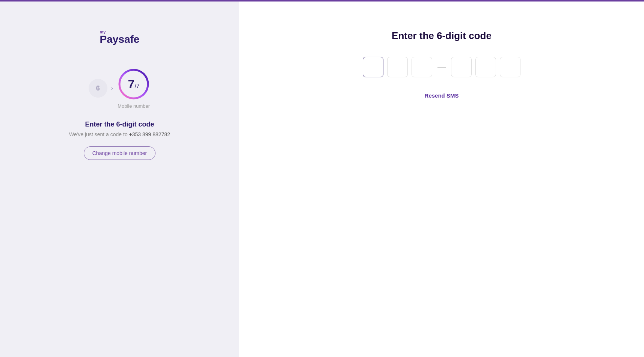  I want to click on current-step-circle: 7 /7, so click(134, 84).